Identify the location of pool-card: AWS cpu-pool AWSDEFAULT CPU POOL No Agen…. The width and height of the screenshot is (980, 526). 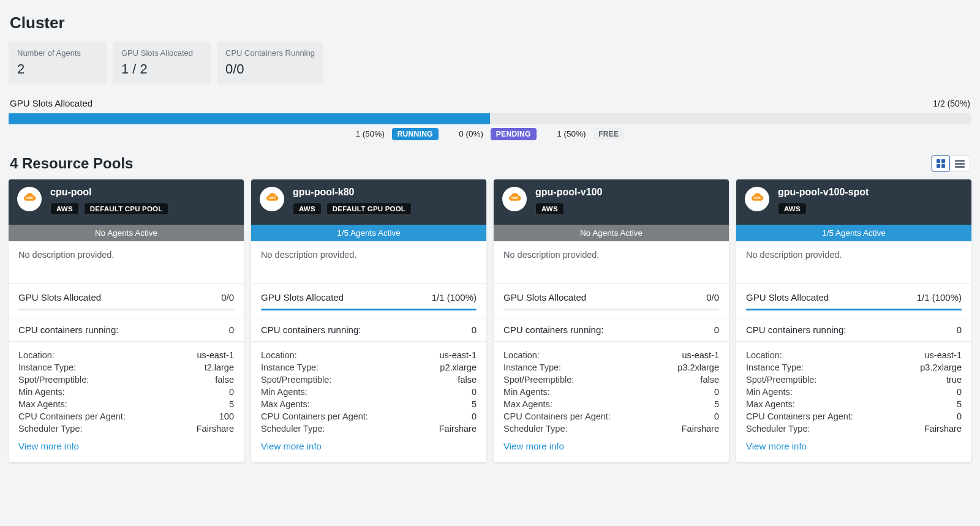
(126, 321).